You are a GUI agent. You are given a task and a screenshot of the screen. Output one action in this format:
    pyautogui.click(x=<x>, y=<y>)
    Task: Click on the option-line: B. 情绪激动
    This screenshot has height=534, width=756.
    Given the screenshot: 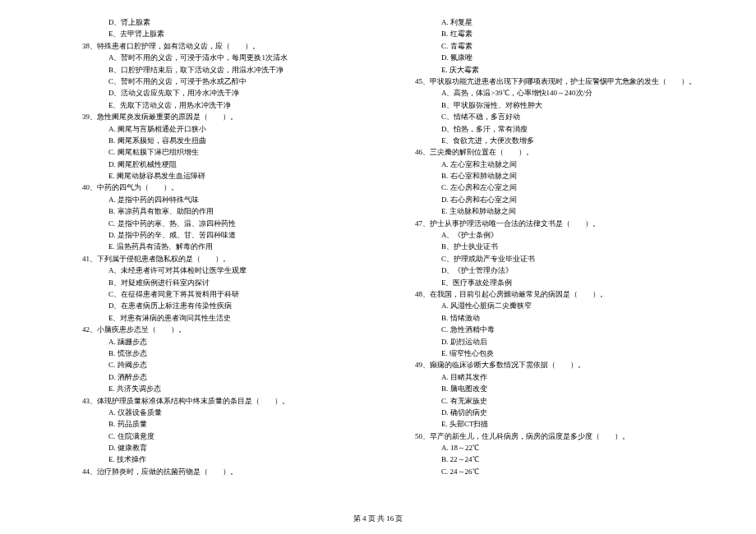 What is the action you would take?
    pyautogui.click(x=560, y=318)
    